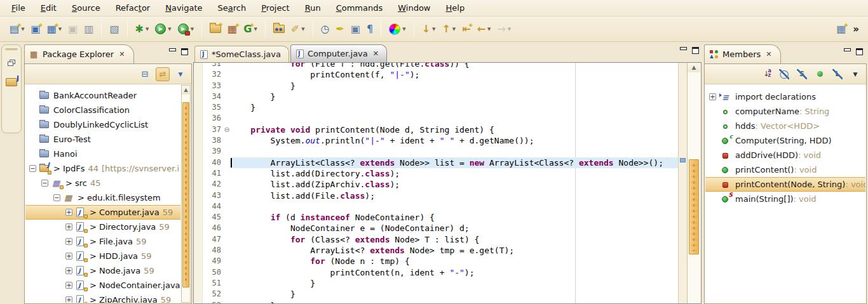 Image resolution: width=868 pixels, height=304 pixels. Describe the element at coordinates (785, 199) in the screenshot. I see `member-main-string-: Smain(String[]) : void` at that location.